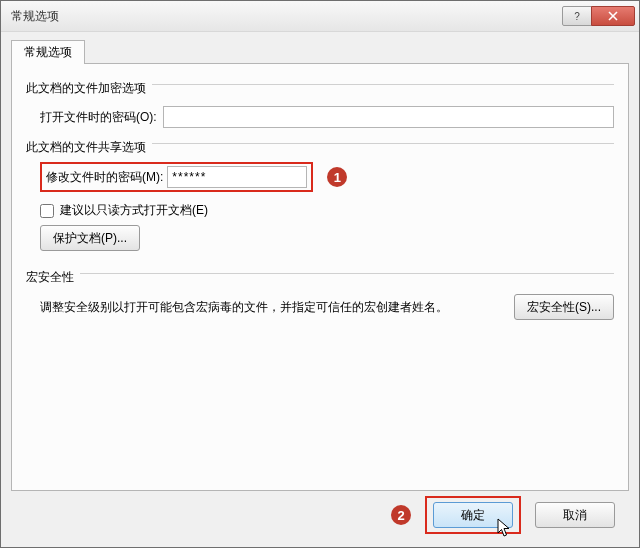  I want to click on window-controls: ?, so click(599, 16).